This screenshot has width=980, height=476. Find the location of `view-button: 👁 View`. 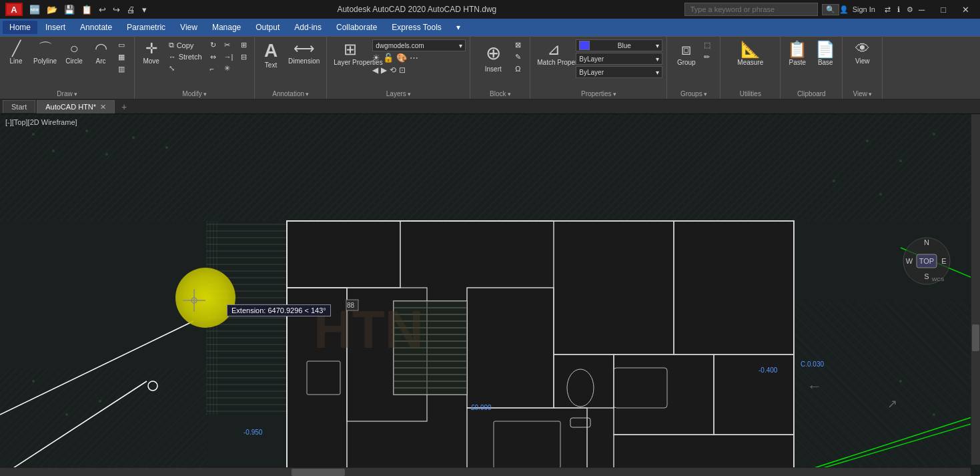

view-button: 👁 View is located at coordinates (863, 53).